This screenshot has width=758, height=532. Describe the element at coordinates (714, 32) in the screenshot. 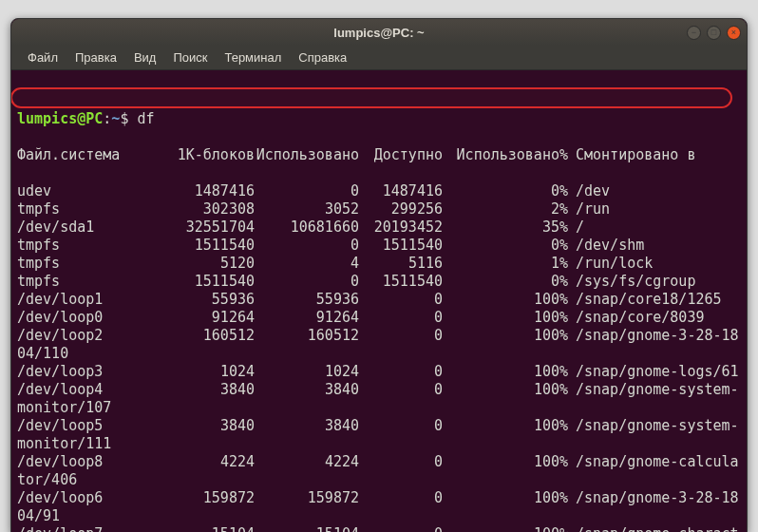

I see `window-controls: − □ ×` at that location.